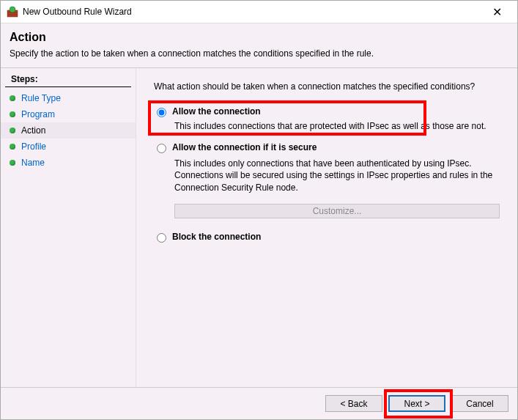  I want to click on radio-block, so click(161, 237).